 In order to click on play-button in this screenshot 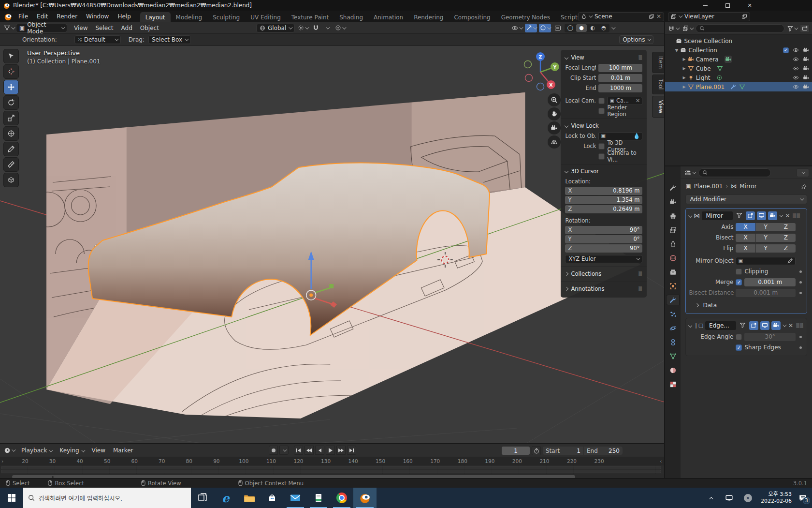, I will do `click(331, 450)`.